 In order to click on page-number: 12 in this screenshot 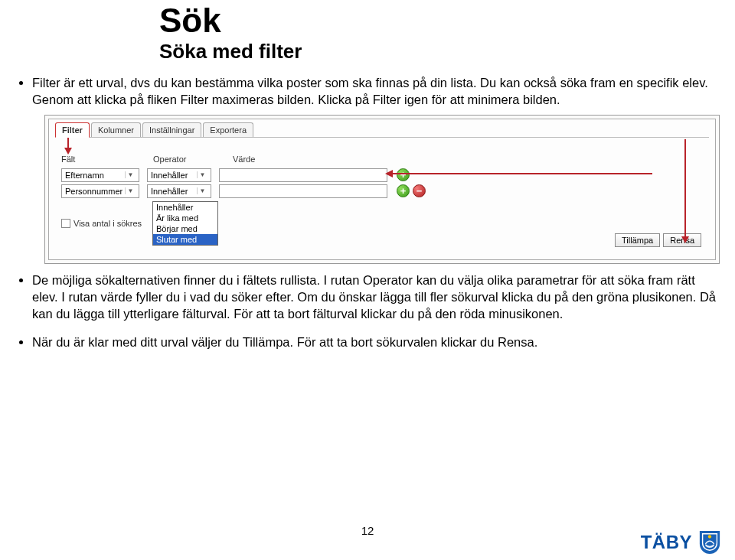, I will do `click(368, 531)`.